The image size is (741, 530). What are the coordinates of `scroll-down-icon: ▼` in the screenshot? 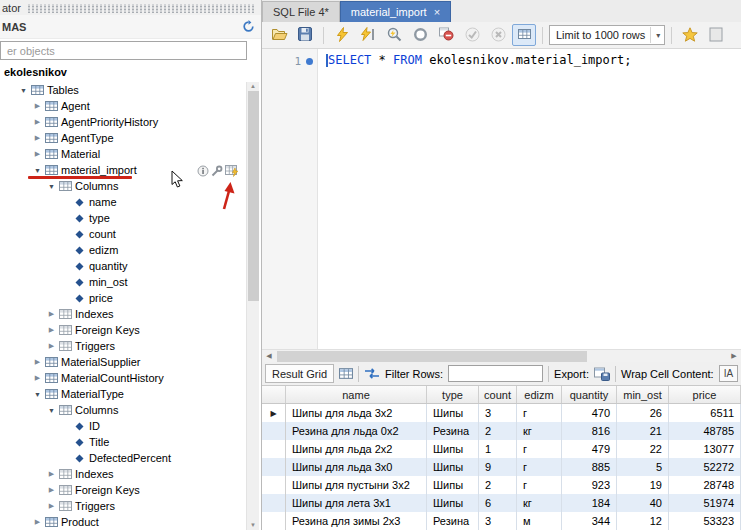 It's located at (253, 526).